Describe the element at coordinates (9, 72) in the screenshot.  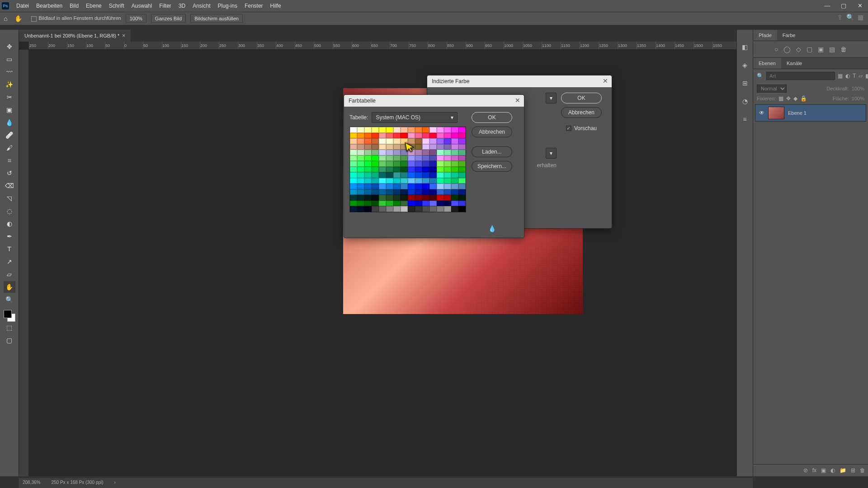
I see `lasso-tool: 〰` at that location.